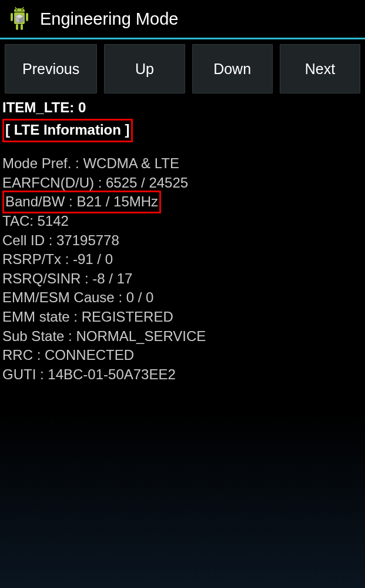 The image size is (365, 588). What do you see at coordinates (182, 375) in the screenshot?
I see `guti-row: GUTI : 14BC-01-50A73EE2` at bounding box center [182, 375].